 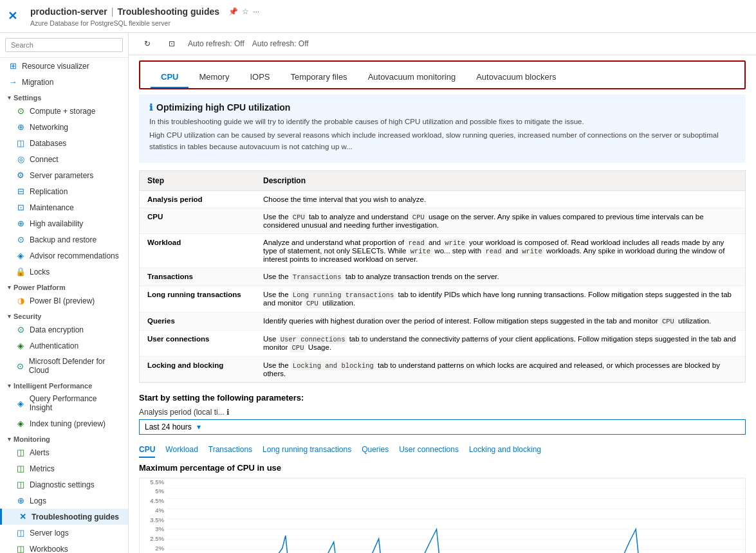 What do you see at coordinates (27, 316) in the screenshot?
I see `section-label: Security` at bounding box center [27, 316].